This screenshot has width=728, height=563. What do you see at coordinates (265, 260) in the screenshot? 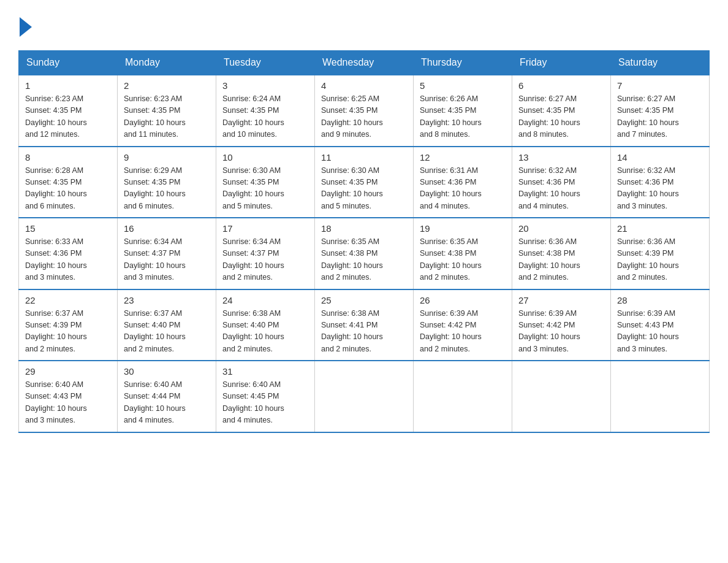
I see `day-info: Sunrise: 6:34 AMSunset: 4:37 PMDaylight:…` at bounding box center [265, 260].